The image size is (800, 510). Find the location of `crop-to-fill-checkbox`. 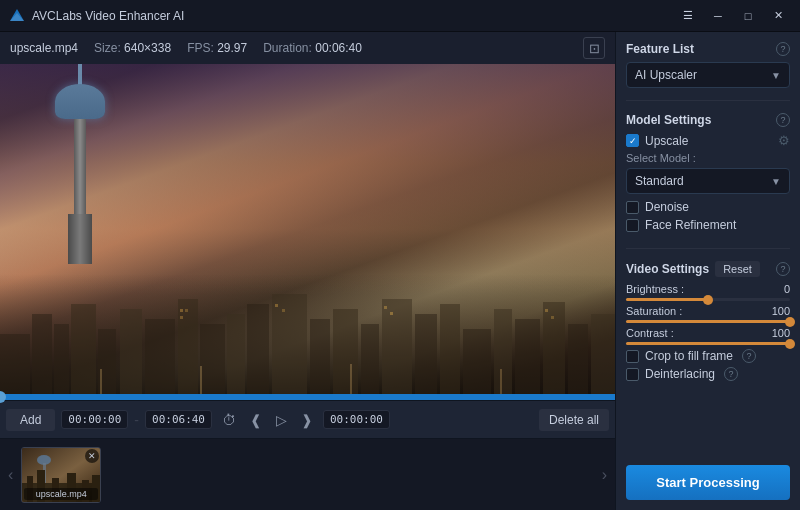

crop-to-fill-checkbox is located at coordinates (632, 356).